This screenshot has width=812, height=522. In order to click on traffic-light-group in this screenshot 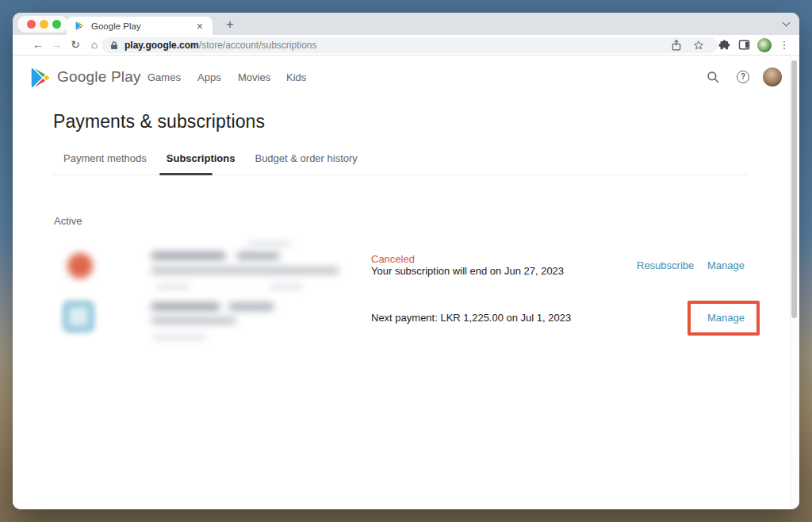, I will do `click(43, 24)`.